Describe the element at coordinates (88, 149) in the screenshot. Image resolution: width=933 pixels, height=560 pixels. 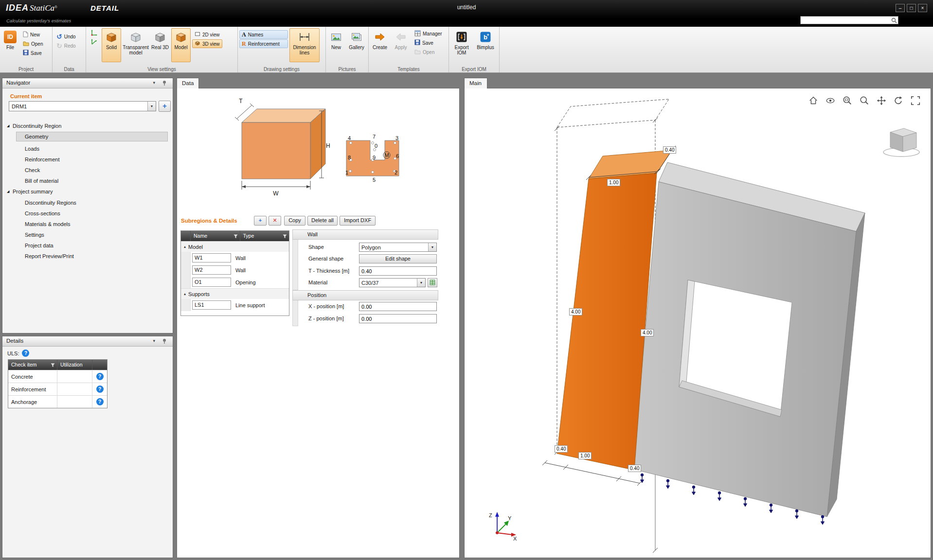
I see `tree-item-loads: Loads` at that location.